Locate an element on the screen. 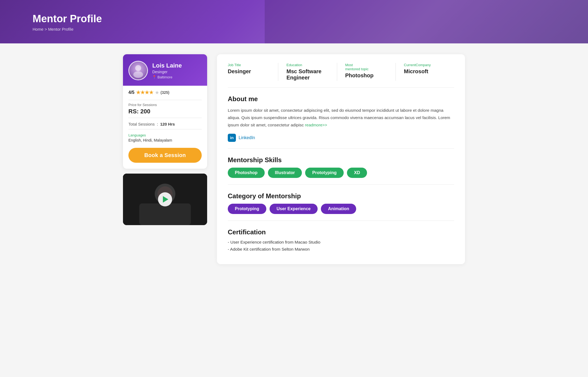 Image resolution: width=588 pixels, height=377 pixels. skills-tags-row: Photoshop Illustrator Prototyping XD is located at coordinates (341, 173).